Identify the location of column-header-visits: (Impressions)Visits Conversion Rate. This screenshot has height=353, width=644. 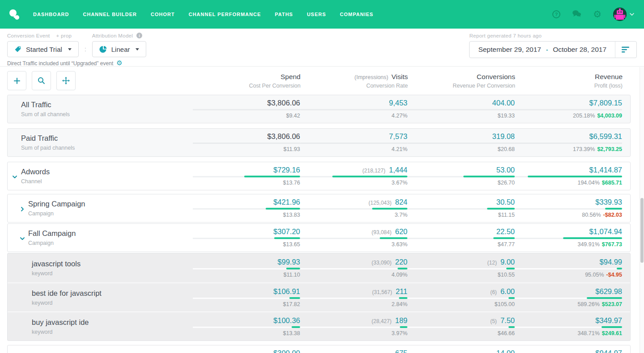
(354, 80).